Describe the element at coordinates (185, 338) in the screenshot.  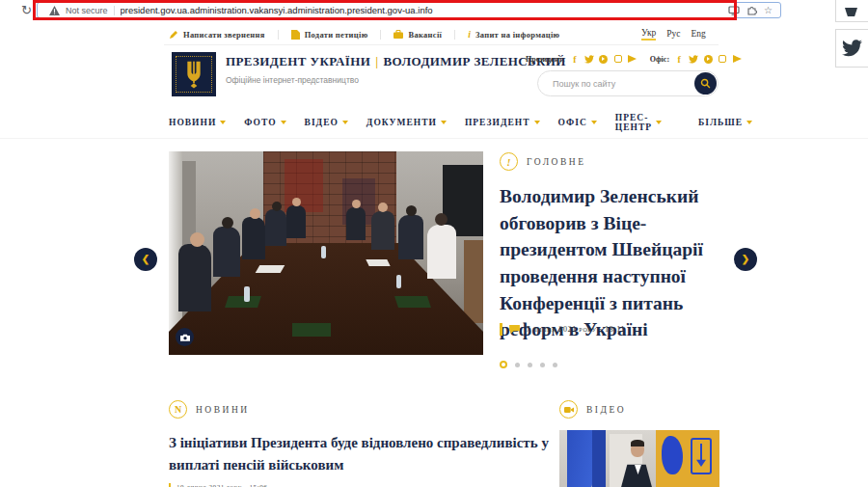
I see `photo-camera-badge` at that location.